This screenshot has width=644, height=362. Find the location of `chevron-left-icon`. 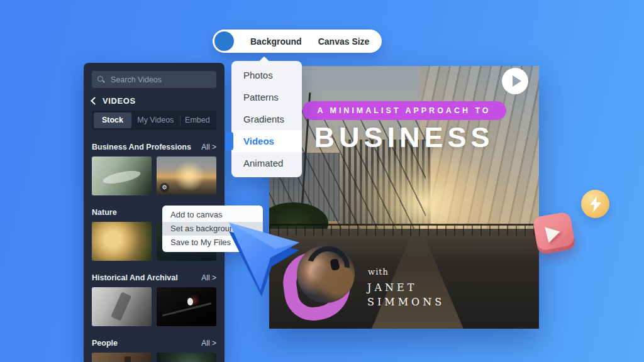

chevron-left-icon is located at coordinates (94, 101).